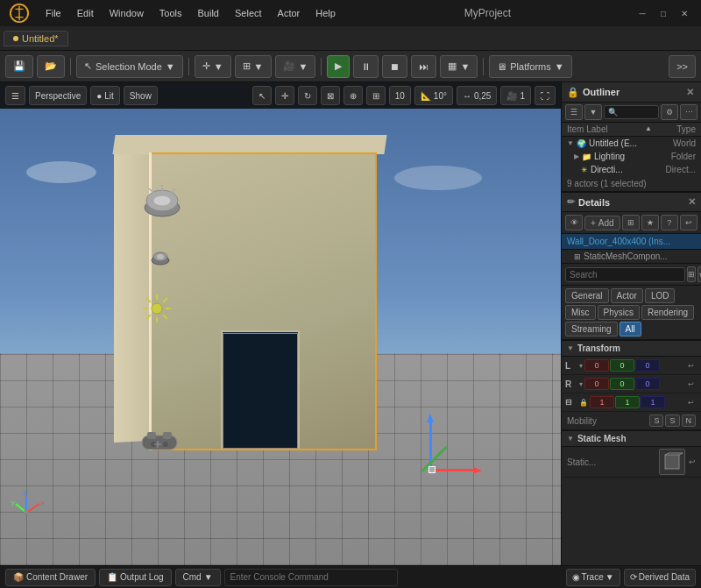 This screenshot has width=701, height=588. What do you see at coordinates (631, 329) in the screenshot?
I see `filter-all: All` at bounding box center [631, 329].